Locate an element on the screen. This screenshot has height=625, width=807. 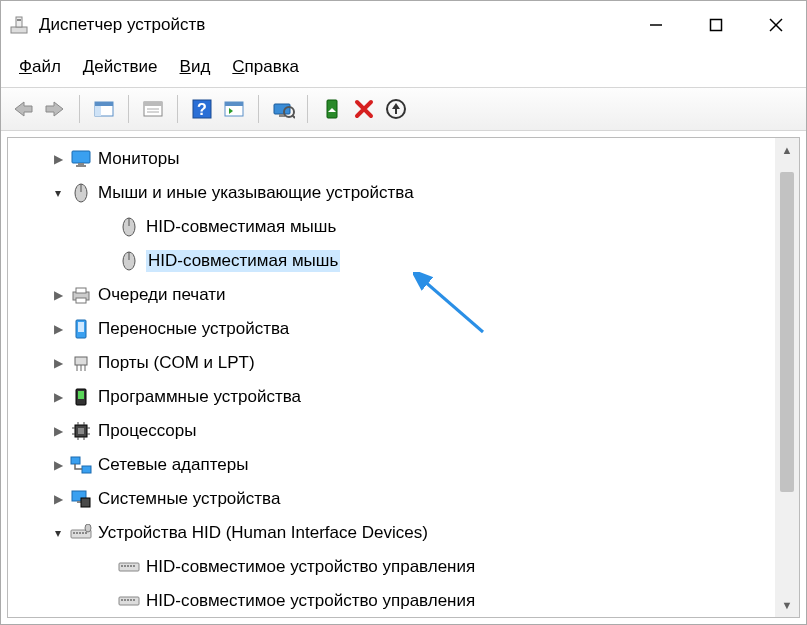
portable-device-icon is located at coordinates (81, 329).